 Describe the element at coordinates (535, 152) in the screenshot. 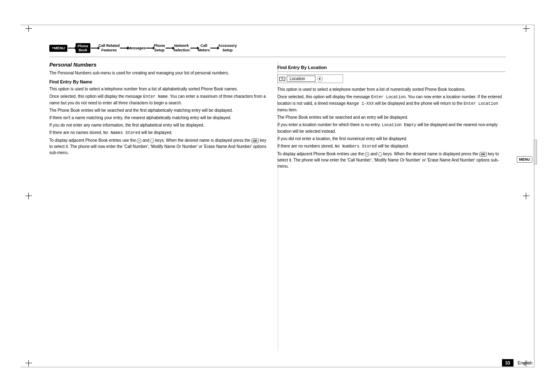

I see `page-tab` at that location.